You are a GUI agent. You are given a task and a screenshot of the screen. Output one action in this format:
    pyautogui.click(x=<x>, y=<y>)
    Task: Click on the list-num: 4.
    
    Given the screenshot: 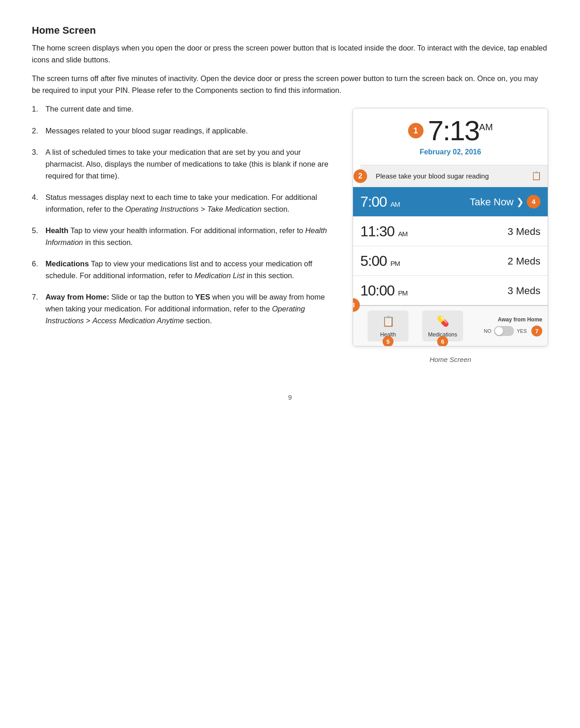 What is the action you would take?
    pyautogui.click(x=37, y=203)
    